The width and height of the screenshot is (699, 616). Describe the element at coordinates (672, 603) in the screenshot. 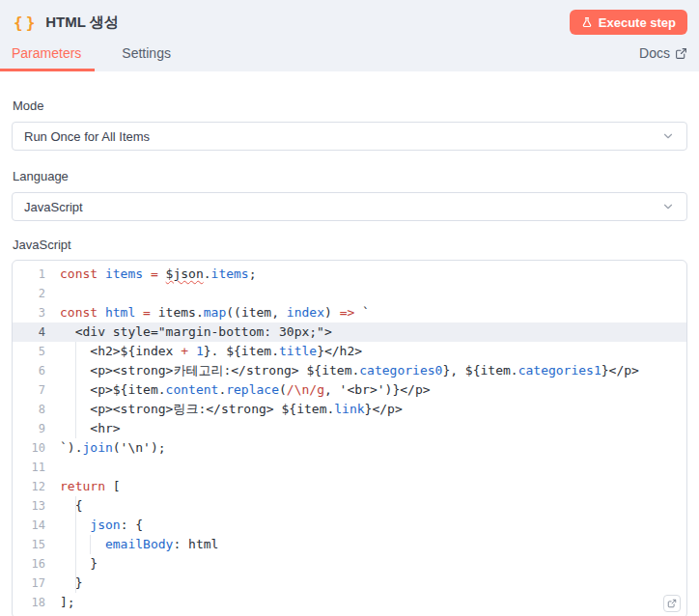

I see `expand-editor-button` at that location.